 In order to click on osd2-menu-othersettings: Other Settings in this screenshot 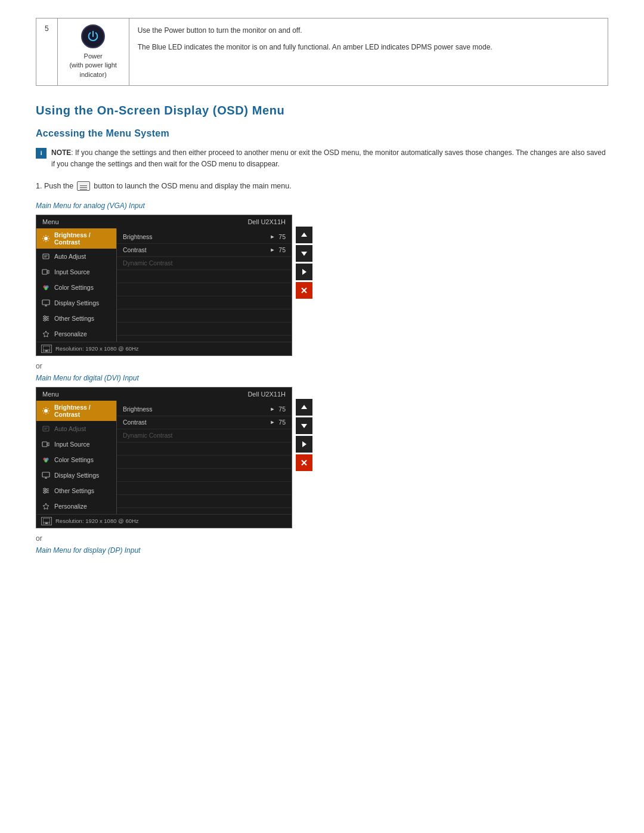, I will do `click(76, 491)`.